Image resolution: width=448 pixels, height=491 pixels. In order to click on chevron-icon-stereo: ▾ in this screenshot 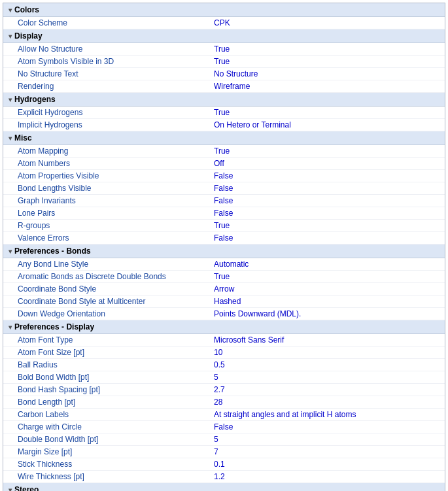, I will do `click(10, 489)`.